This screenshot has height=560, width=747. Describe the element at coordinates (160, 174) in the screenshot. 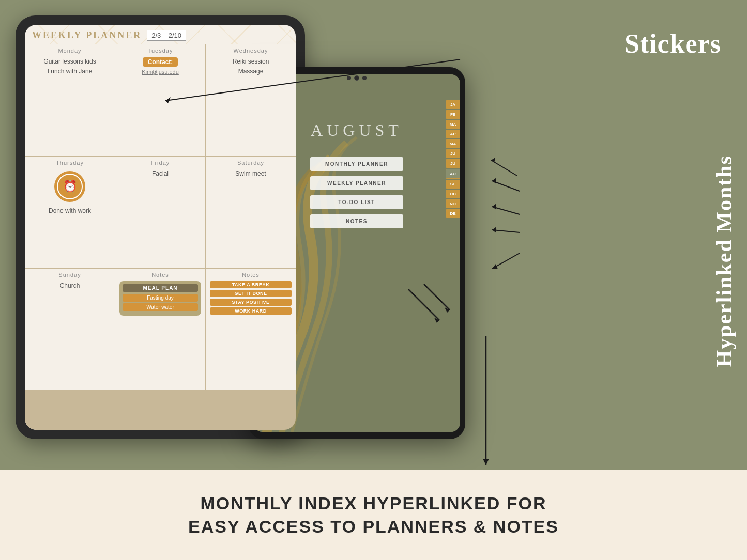

I see `friday-content: Facial` at that location.